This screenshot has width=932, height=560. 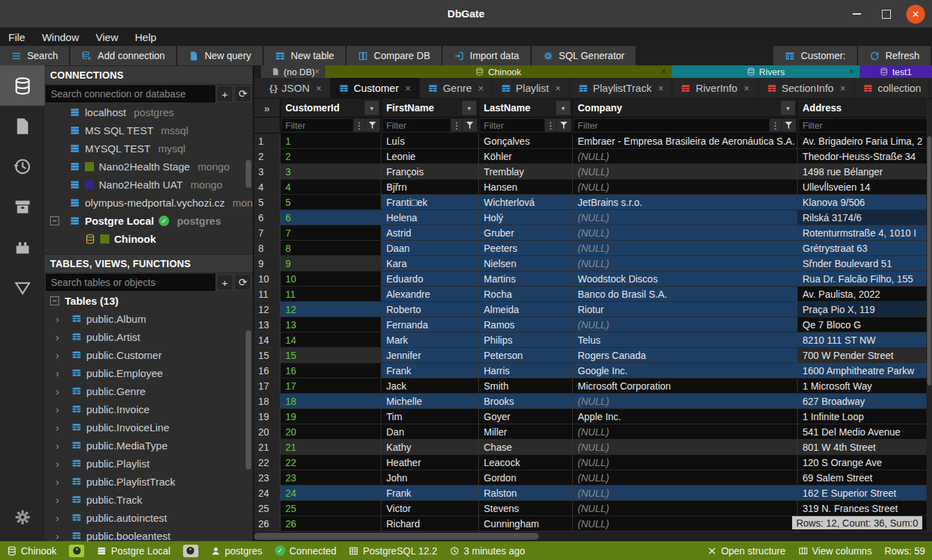 I want to click on grid-vertical-scrollbar, so click(x=929, y=315).